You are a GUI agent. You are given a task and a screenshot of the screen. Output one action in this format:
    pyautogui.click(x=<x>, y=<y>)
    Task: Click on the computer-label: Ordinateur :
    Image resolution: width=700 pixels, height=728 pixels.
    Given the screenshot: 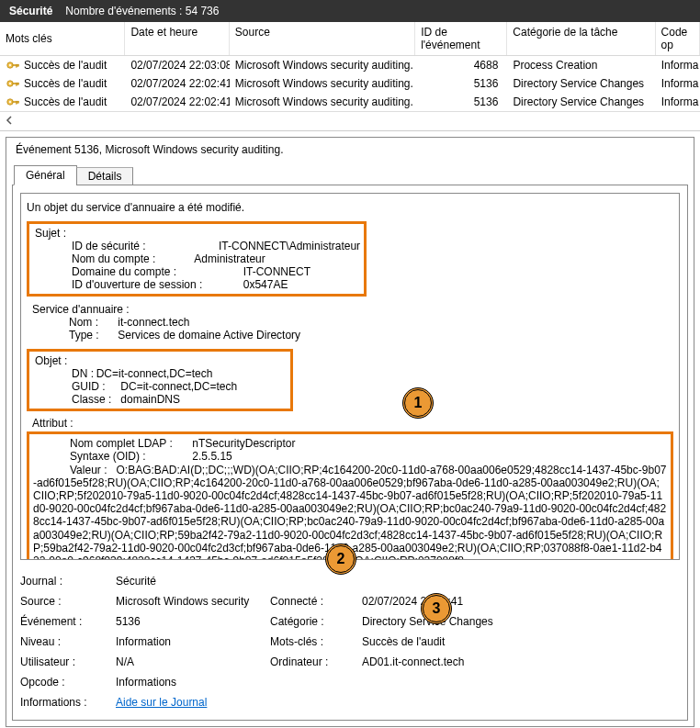 What is the action you would take?
    pyautogui.click(x=316, y=662)
    